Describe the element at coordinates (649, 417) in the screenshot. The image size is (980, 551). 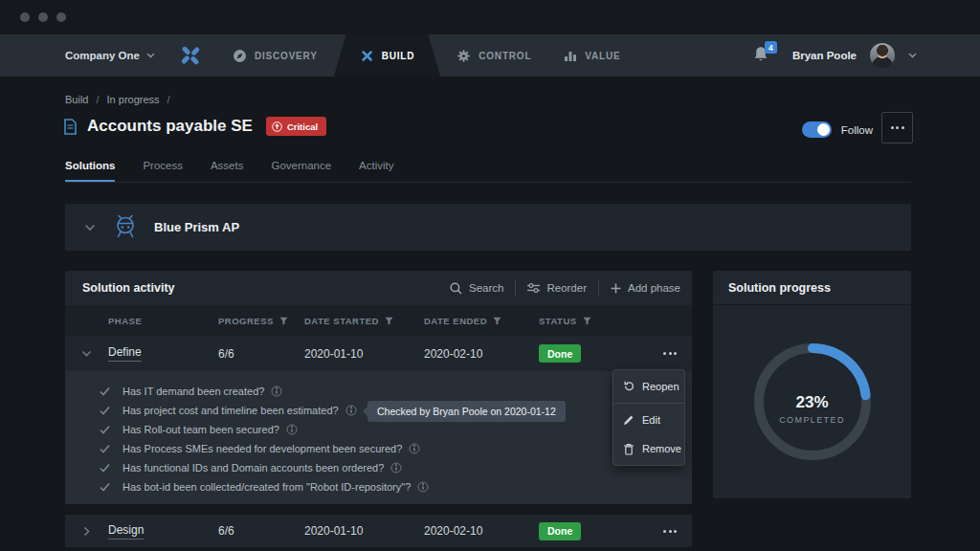
I see `row-context-menu: Reopen Edit Remove` at that location.